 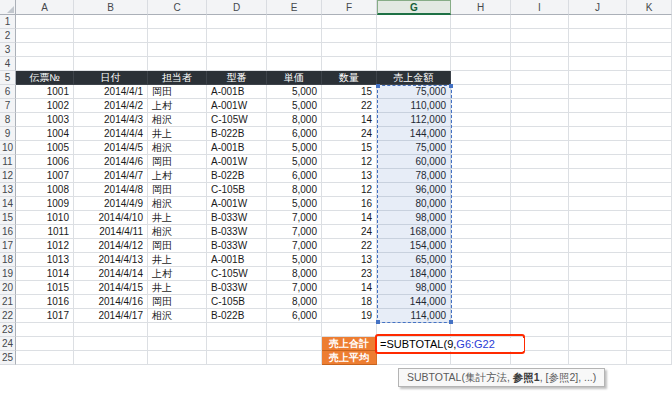 What do you see at coordinates (111, 22) in the screenshot?
I see `cell-B1` at bounding box center [111, 22].